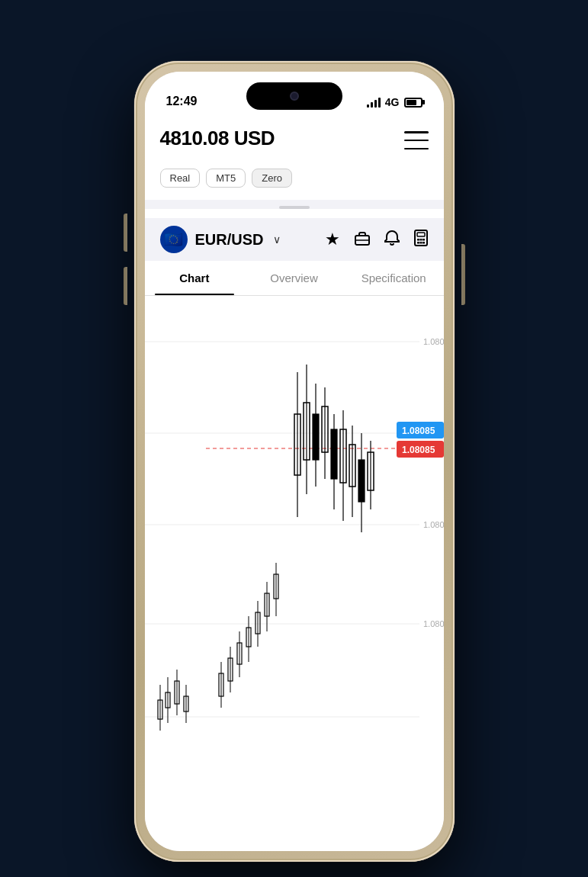 The image size is (588, 877). What do you see at coordinates (294, 204) in the screenshot?
I see `sheet-handle-area` at bounding box center [294, 204].